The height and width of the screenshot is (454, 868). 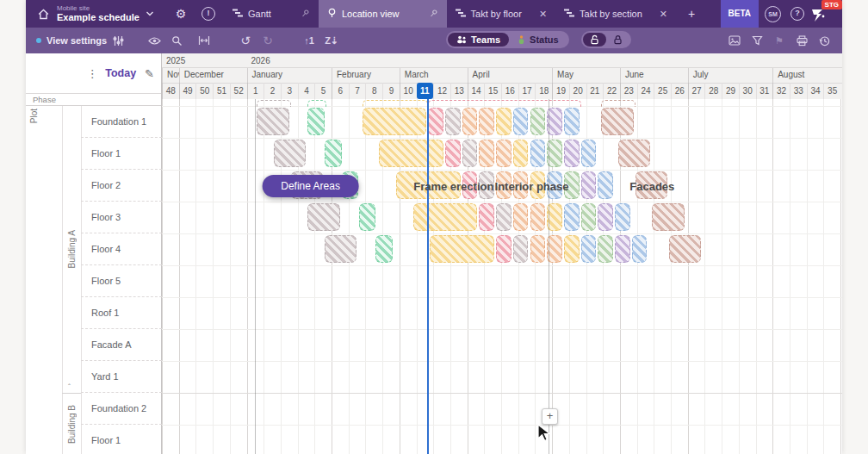 I want to click on avatar: SM, so click(x=773, y=14).